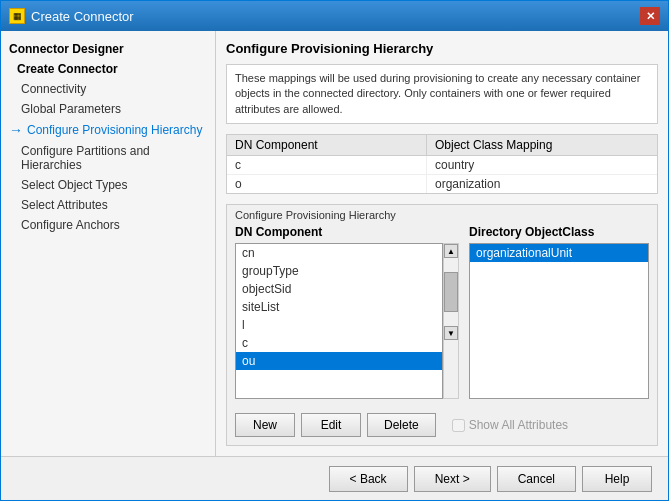  I want to click on sidebar-item-configure-partitions: Configure Partitions and Hierarchies, so click(108, 158).